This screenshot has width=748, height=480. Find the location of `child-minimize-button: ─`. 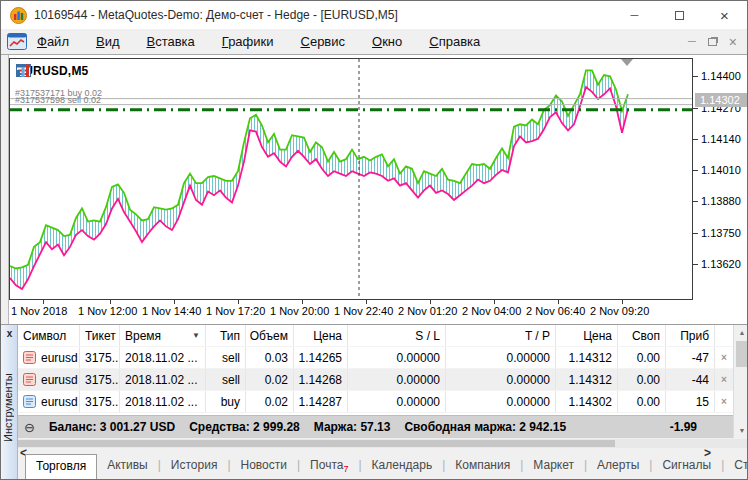

child-minimize-button: ─ is located at coordinates (692, 42).